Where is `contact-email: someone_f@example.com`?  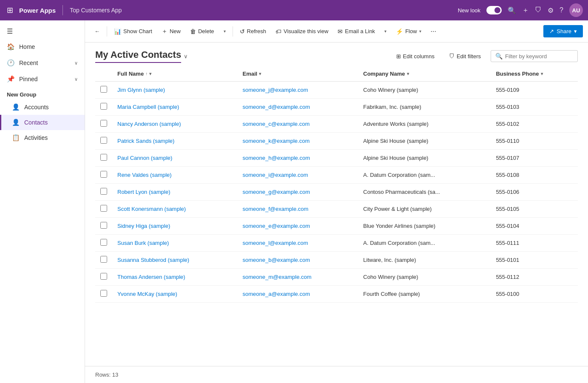 contact-email: someone_f@example.com is located at coordinates (298, 209).